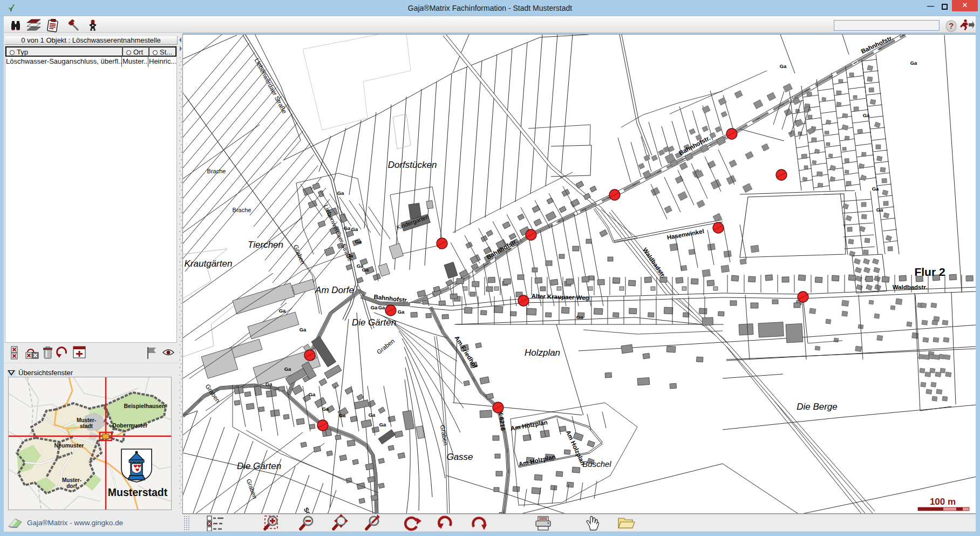 The width and height of the screenshot is (980, 536). Describe the element at coordinates (929, 272) in the screenshot. I see `svg-text: Flur 2` at that location.